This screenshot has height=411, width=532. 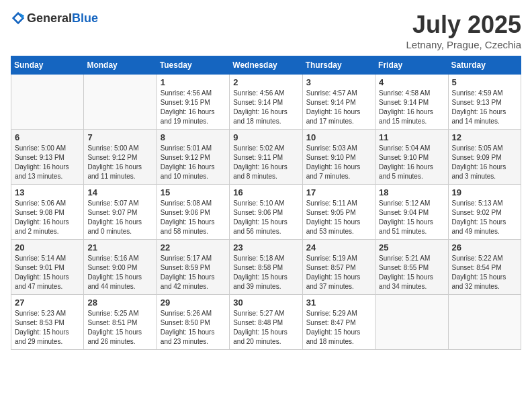 I want to click on day-info: Sunrise: 4:58 AM Sunset: 9:14 PM Dayligh…, so click(x=411, y=107).